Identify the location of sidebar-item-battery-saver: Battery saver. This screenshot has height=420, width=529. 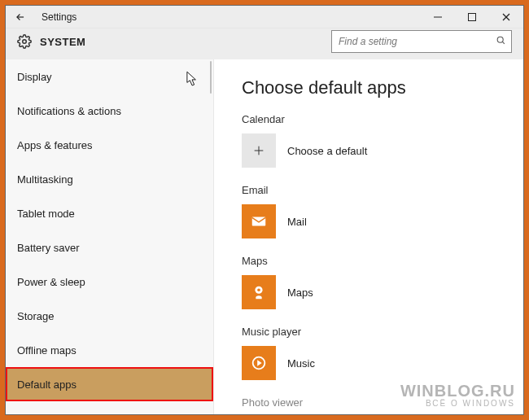
(109, 247).